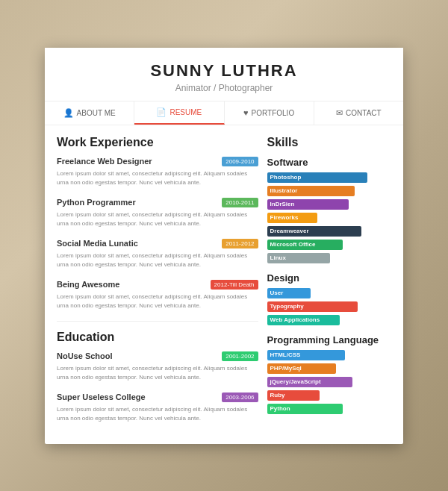  What do you see at coordinates (158, 407) in the screenshot?
I see `school-entry-2: Super Useless College 2003-2006 Lorem ip…` at bounding box center [158, 407].